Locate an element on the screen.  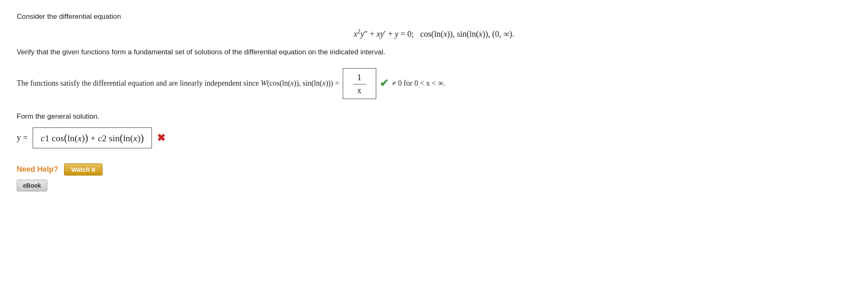
solution-row: y = c1 cos(ln(x)) + c2 sin(ln(x)) ✖ is located at coordinates (434, 138).